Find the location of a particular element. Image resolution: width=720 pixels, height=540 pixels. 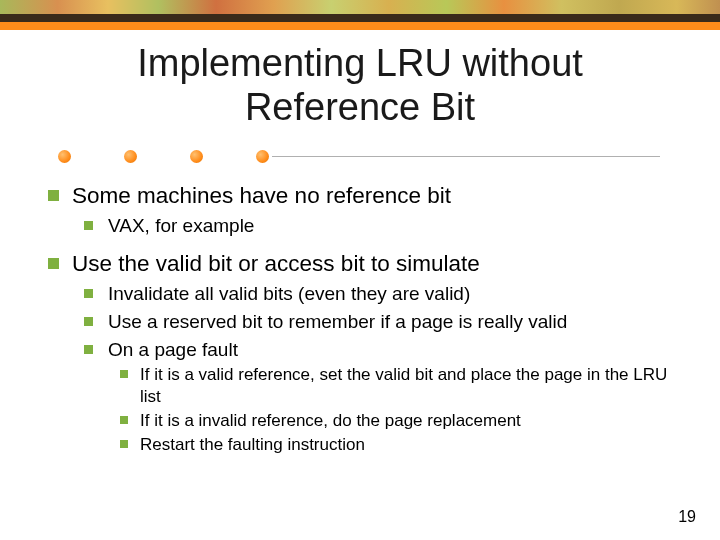

bullet-text: Invalidate all valid bits (even they are… is located at coordinates (289, 294).